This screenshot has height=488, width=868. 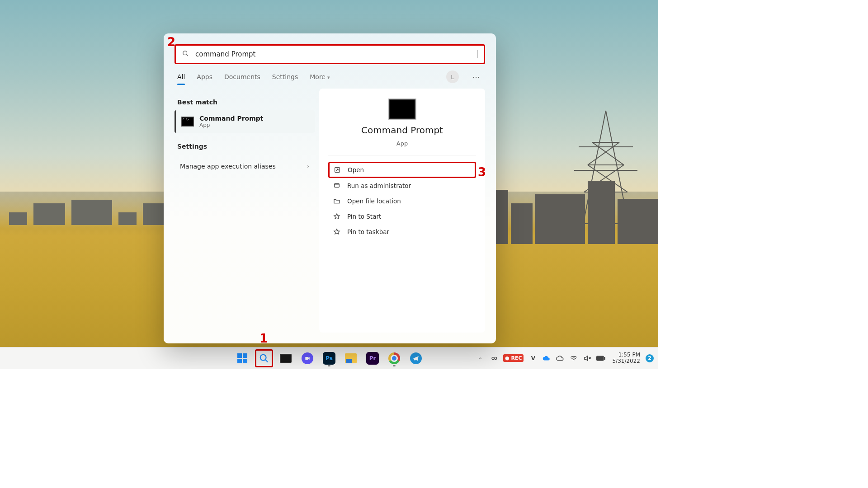 What do you see at coordinates (307, 358) in the screenshot?
I see `camera-icon` at bounding box center [307, 358].